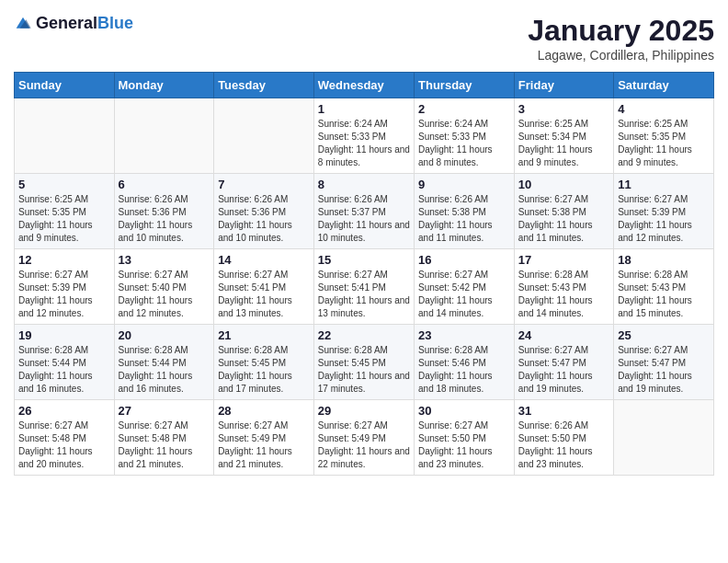 This screenshot has height=563, width=728. Describe the element at coordinates (364, 219) in the screenshot. I see `day-info: Sunrise: 6:26 AMSunset: 5:37 PMDaylight:…` at that location.